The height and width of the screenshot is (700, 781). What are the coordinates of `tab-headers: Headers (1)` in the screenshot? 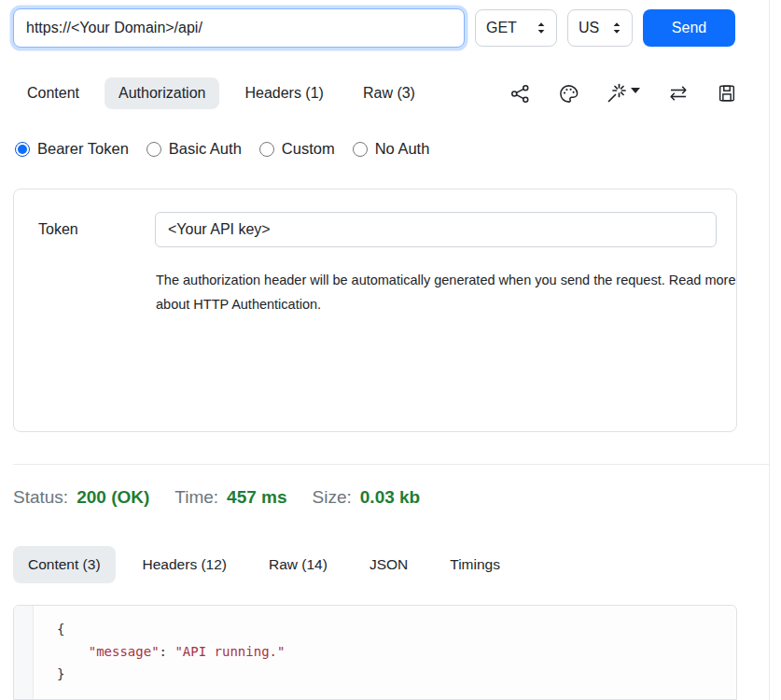 It's located at (284, 93).